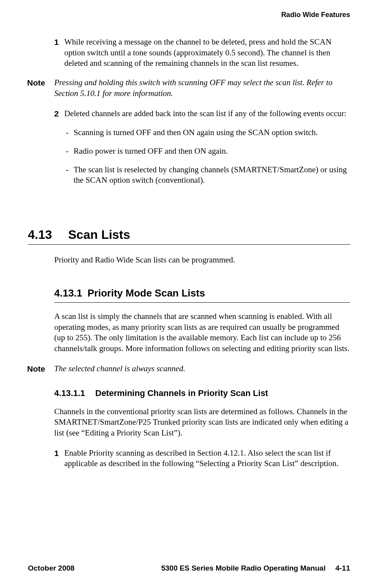 The height and width of the screenshot is (588, 378). I want to click on section-rule, so click(189, 245).